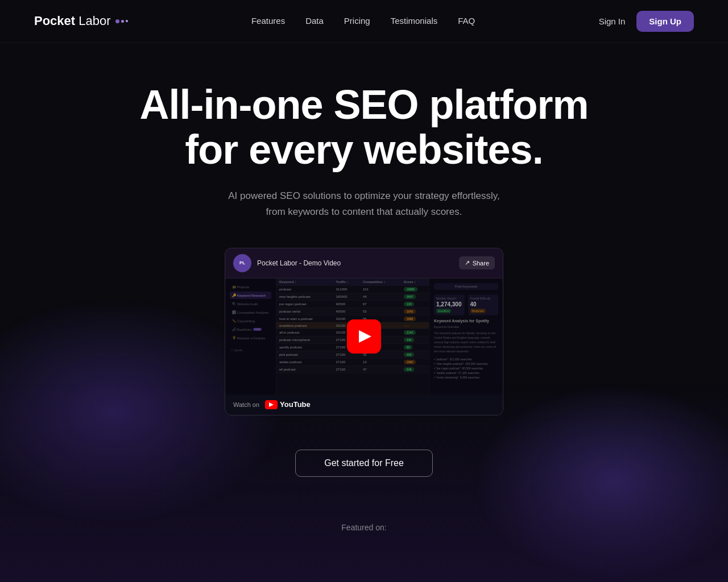 This screenshot has height=582, width=728. Describe the element at coordinates (364, 533) in the screenshot. I see `featured-section: Featured on:` at that location.